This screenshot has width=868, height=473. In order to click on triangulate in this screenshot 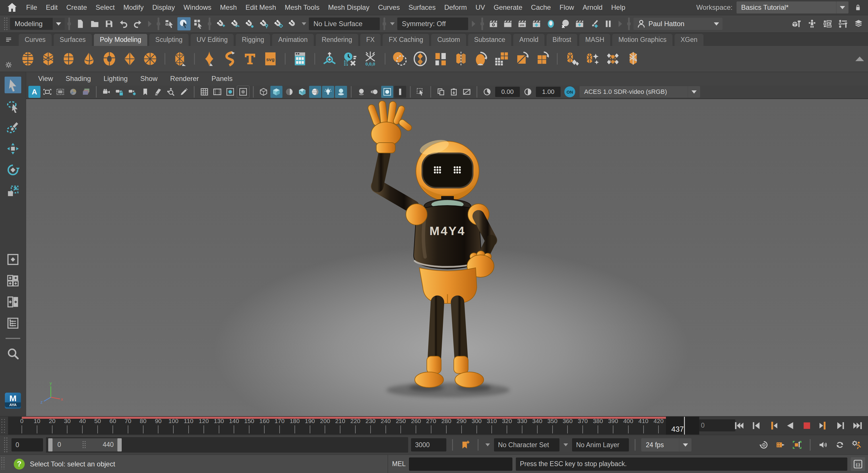, I will do `click(522, 59)`.